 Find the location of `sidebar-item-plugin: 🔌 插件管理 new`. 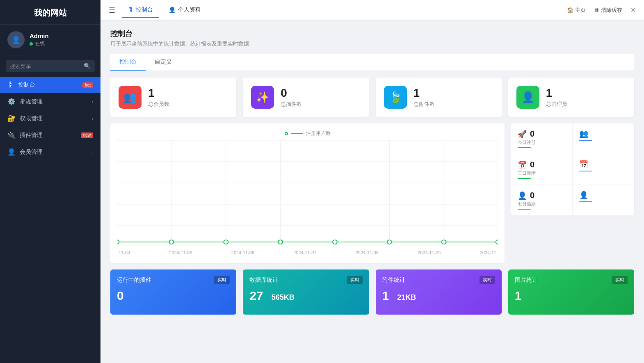

sidebar-item-plugin: 🔌 插件管理 new is located at coordinates (50, 135).